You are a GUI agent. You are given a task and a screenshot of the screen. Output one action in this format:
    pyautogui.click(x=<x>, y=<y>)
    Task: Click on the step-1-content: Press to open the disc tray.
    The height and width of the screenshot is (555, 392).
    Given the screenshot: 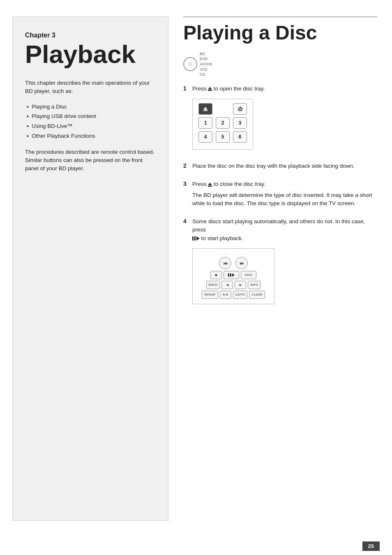 What is the action you would take?
    pyautogui.click(x=285, y=119)
    